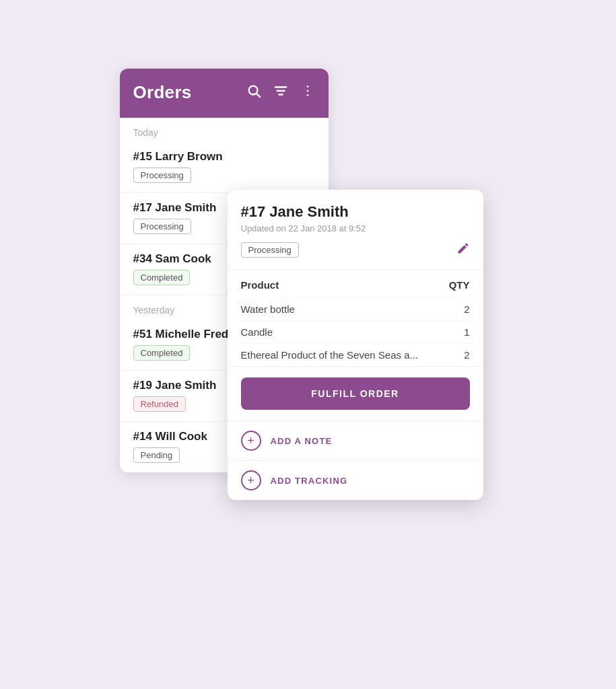 This screenshot has width=616, height=689. Describe the element at coordinates (355, 284) in the screenshot. I see `products-table-header: Product QTY` at that location.